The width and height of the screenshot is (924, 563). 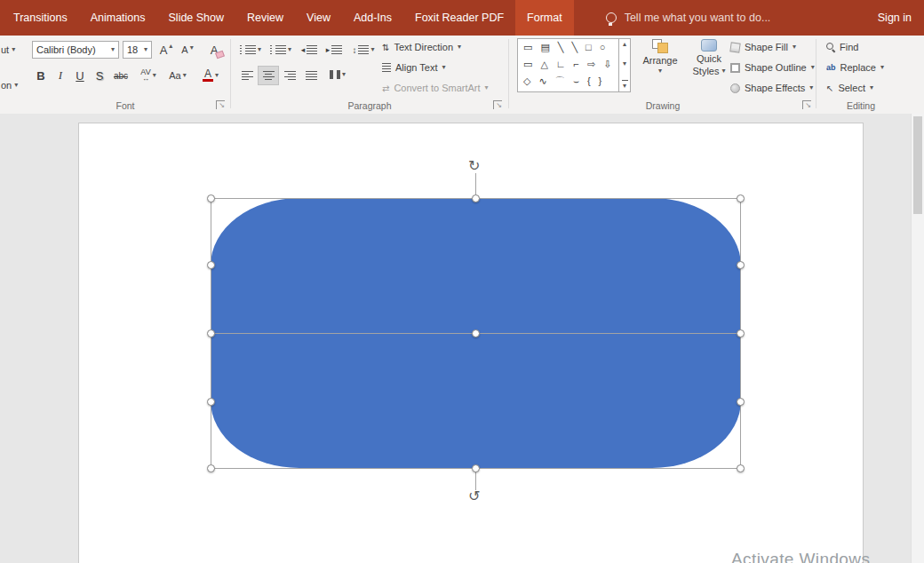 What do you see at coordinates (6, 85) in the screenshot?
I see `cropped-section-label: on` at bounding box center [6, 85].